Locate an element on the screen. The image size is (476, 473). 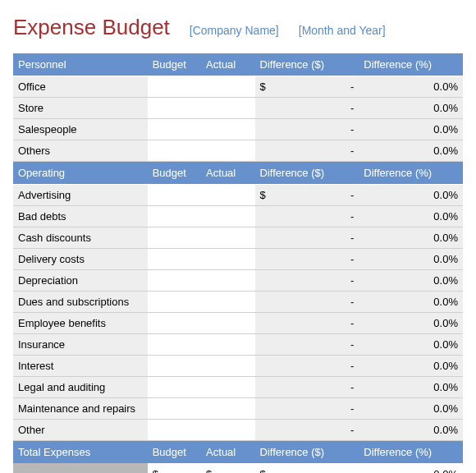
table-row: Legal and auditing-0.0% is located at coordinates (238, 388).